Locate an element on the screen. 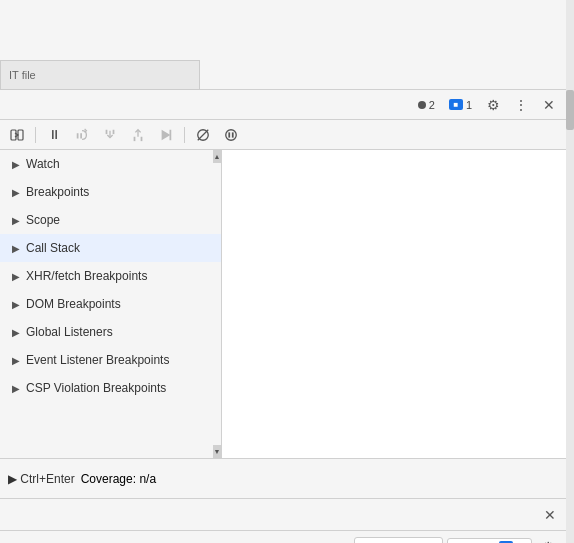 This screenshot has width=574, height=543. step-out-button is located at coordinates (138, 135).